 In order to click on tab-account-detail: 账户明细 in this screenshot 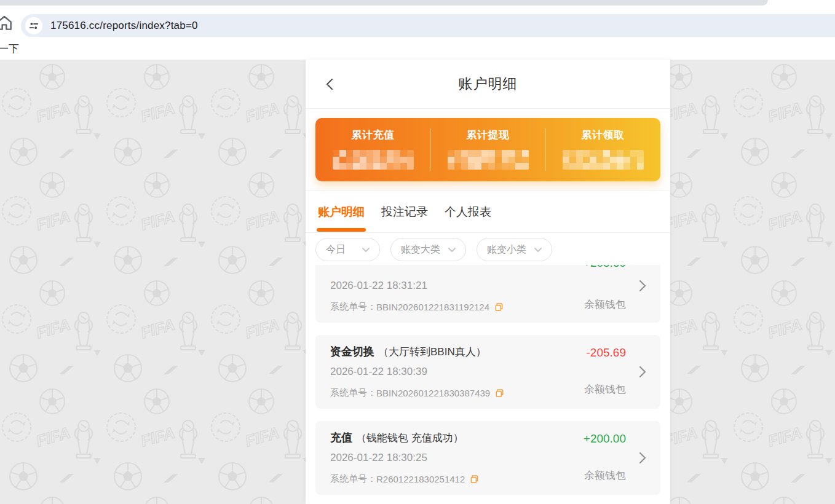, I will do `click(341, 212)`.